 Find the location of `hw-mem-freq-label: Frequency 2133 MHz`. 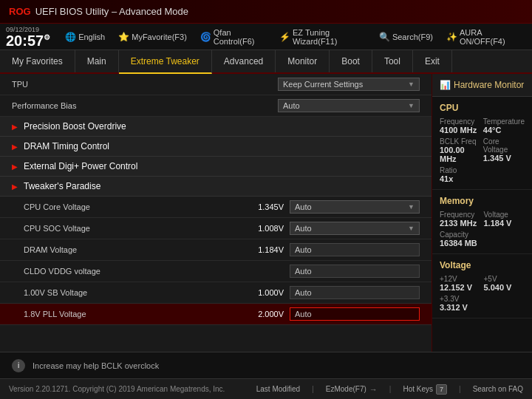

hw-mem-freq-label: Frequency 2133 MHz is located at coordinates (460, 219).